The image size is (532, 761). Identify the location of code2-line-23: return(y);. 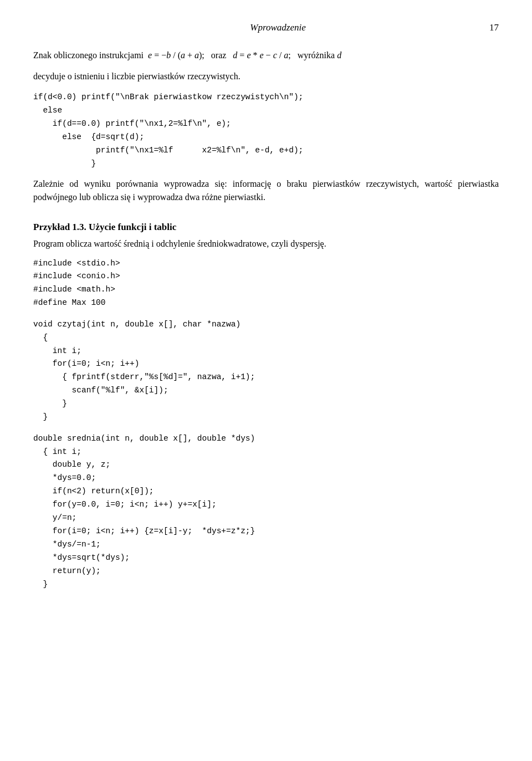
(266, 571).